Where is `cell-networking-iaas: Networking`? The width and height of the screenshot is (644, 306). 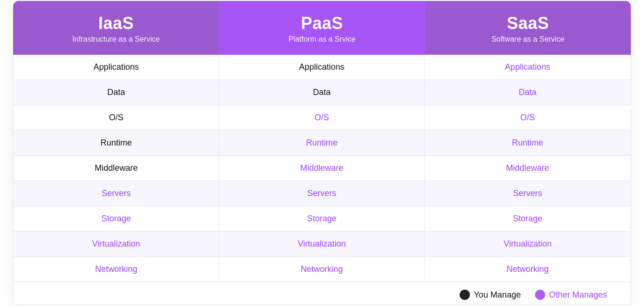
cell-networking-iaas: Networking is located at coordinates (116, 270).